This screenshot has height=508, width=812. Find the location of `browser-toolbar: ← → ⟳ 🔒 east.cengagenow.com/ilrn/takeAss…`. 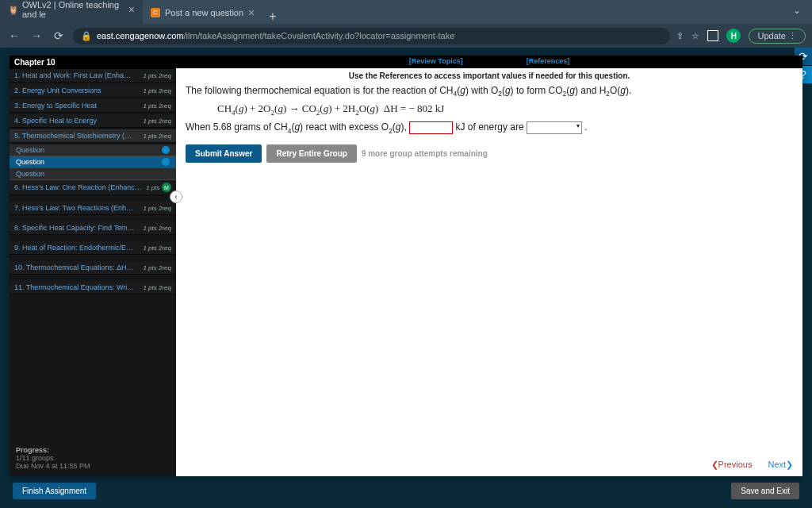

browser-toolbar: ← → ⟳ 🔒 east.cengagenow.com/ilrn/takeAss… is located at coordinates (406, 36).